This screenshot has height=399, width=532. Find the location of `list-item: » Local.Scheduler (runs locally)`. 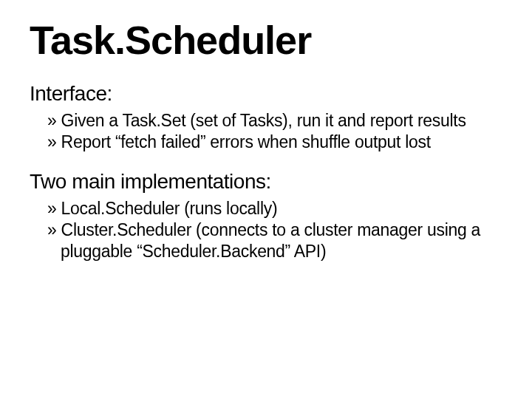

list-item: » Local.Scheduler (runs locally) is located at coordinates (275, 208).